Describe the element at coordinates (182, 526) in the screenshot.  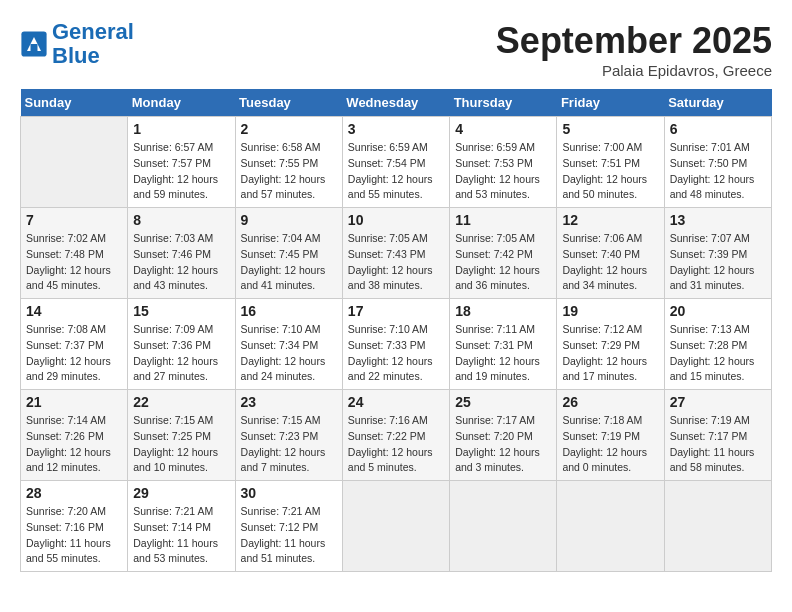
I see `calendar-cell: 29Sunrise: 7:21 AM Sunset: 7:14 PM Dayli…` at that location.